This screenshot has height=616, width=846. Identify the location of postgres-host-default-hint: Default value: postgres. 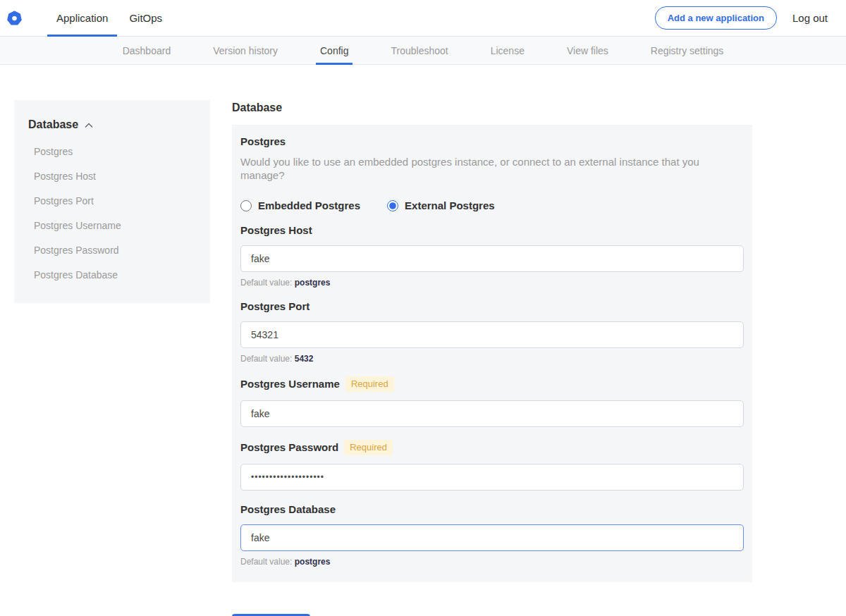
(492, 283).